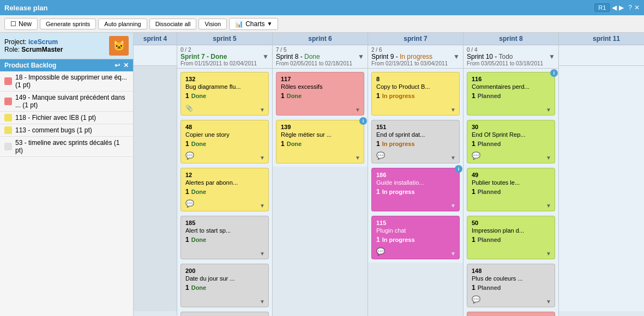 This screenshot has height=316, width=644. Describe the element at coordinates (602, 8) in the screenshot. I see `r1-button: R1` at that location.